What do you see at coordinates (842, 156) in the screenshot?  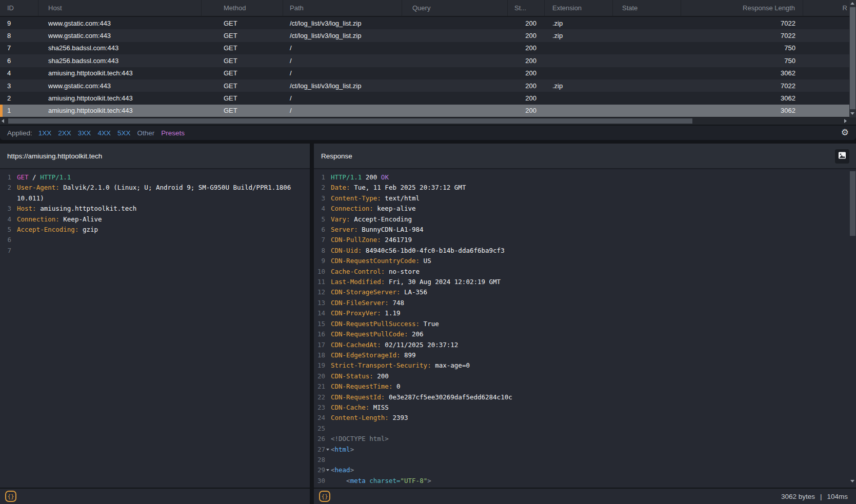 I see `image-preview-button` at bounding box center [842, 156].